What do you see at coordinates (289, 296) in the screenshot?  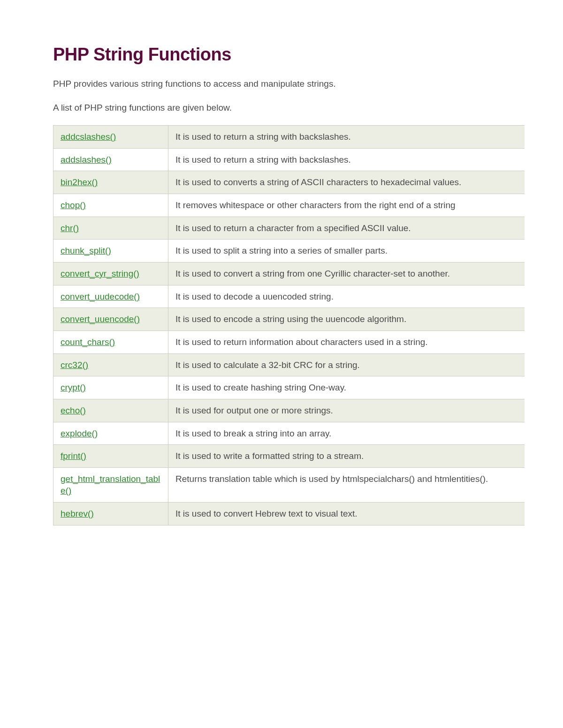 I see `table-row: convert_uudecode() It is used to decode …` at bounding box center [289, 296].